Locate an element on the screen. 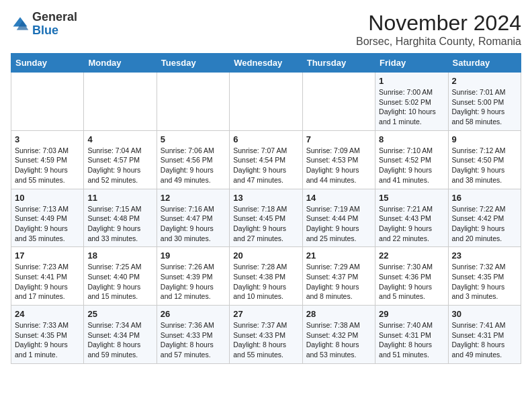  day-info: Sunrise: 7:15 AM Sunset: 4:48 PM Dayligh… is located at coordinates (120, 224).